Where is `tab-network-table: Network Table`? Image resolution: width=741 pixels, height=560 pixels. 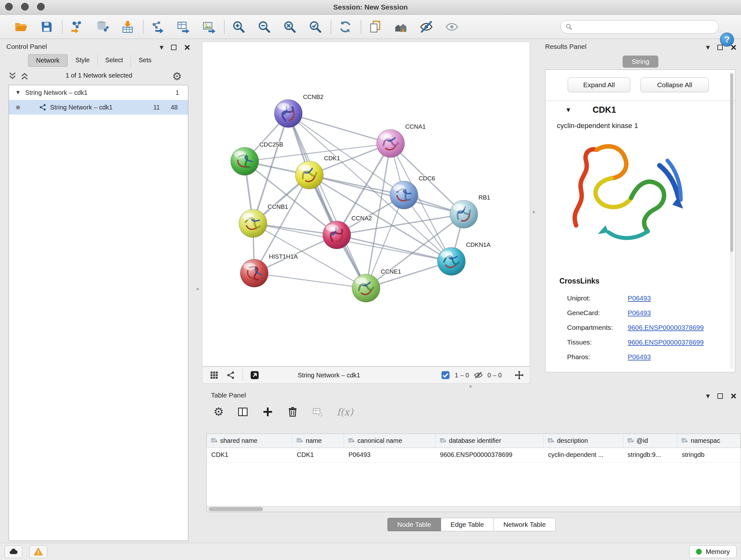
tab-network-table: Network Table is located at coordinates (525, 524).